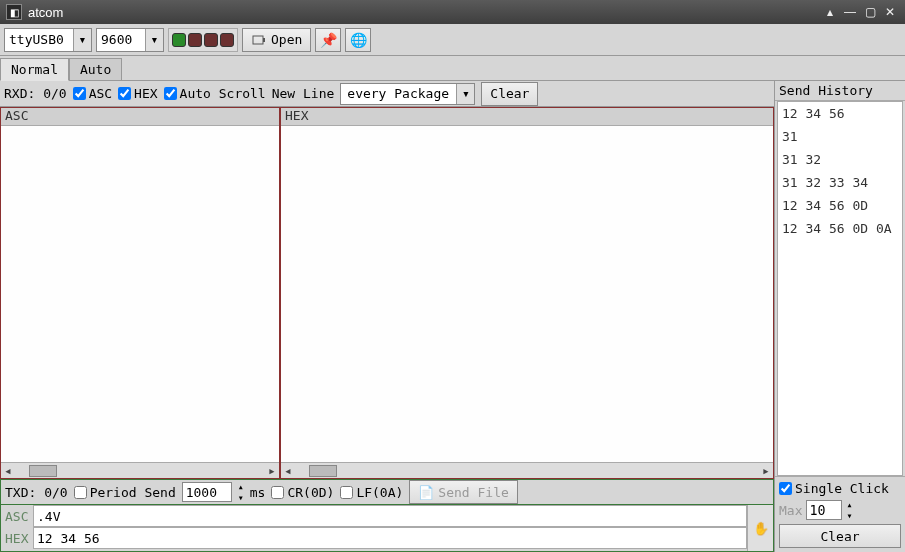 This screenshot has height=552, width=905. Describe the element at coordinates (452, 40) in the screenshot. I see `toolbar: ▾ ▾ Open 📌 🌐` at that location.